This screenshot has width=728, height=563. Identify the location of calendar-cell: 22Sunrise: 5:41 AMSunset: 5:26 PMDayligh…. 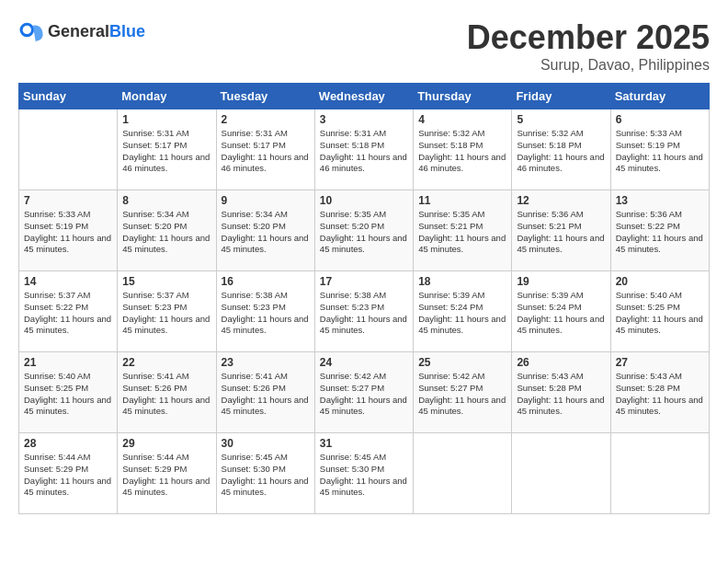
(167, 393).